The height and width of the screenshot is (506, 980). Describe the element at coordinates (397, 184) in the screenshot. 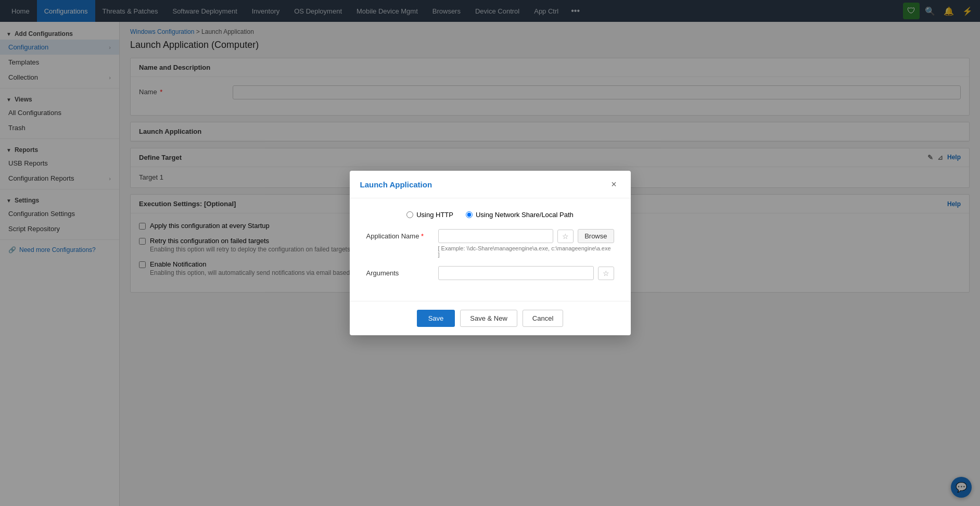

I see `modal-title: Launch Application` at that location.